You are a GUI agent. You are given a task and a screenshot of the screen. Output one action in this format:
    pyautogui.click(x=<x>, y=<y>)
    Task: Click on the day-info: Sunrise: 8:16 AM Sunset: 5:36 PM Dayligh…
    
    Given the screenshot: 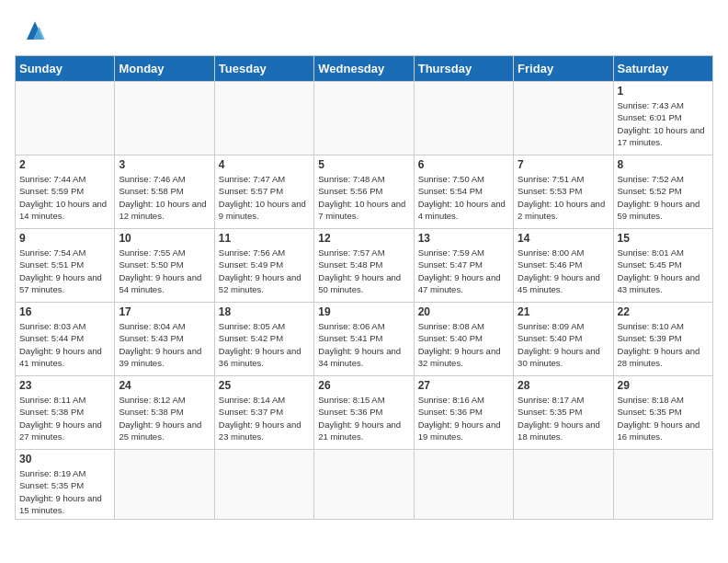 What is the action you would take?
    pyautogui.click(x=463, y=418)
    